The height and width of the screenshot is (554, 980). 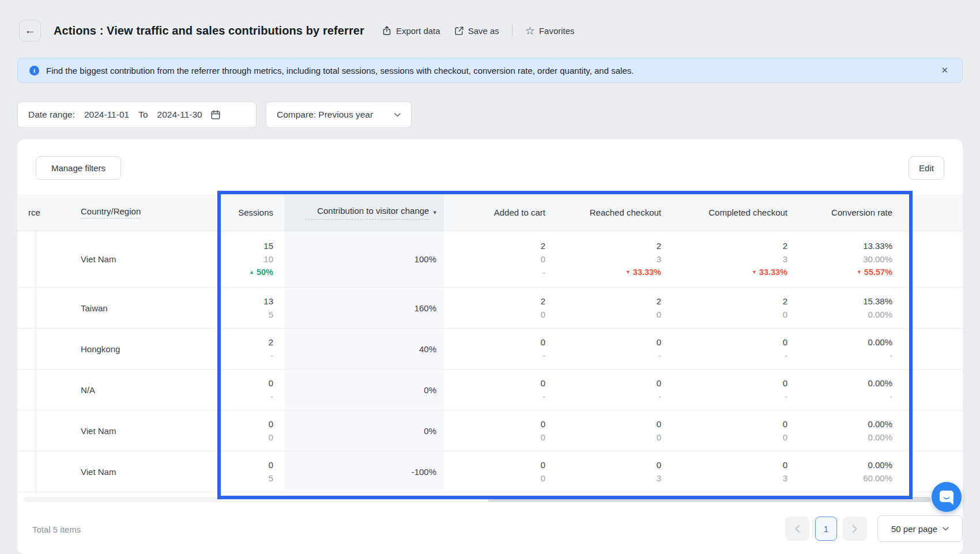 What do you see at coordinates (49, 349) in the screenshot?
I see `source-cell` at bounding box center [49, 349].